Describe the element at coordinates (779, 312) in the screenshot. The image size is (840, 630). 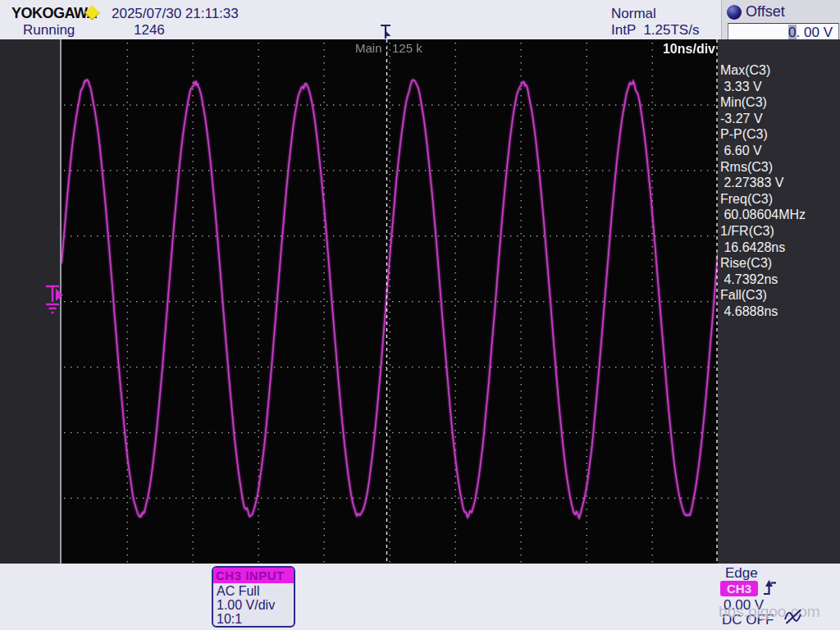
I see `measurement-value: 4.6888ns` at that location.